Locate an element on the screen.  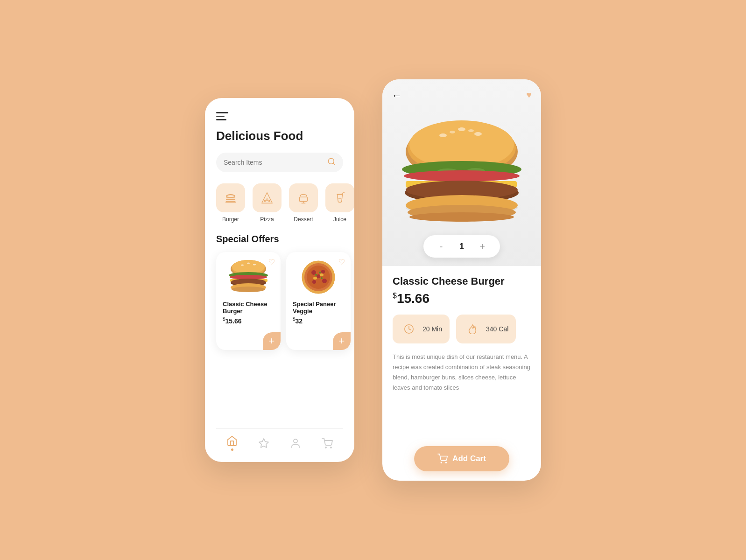
category-juice: Juice is located at coordinates (340, 203).